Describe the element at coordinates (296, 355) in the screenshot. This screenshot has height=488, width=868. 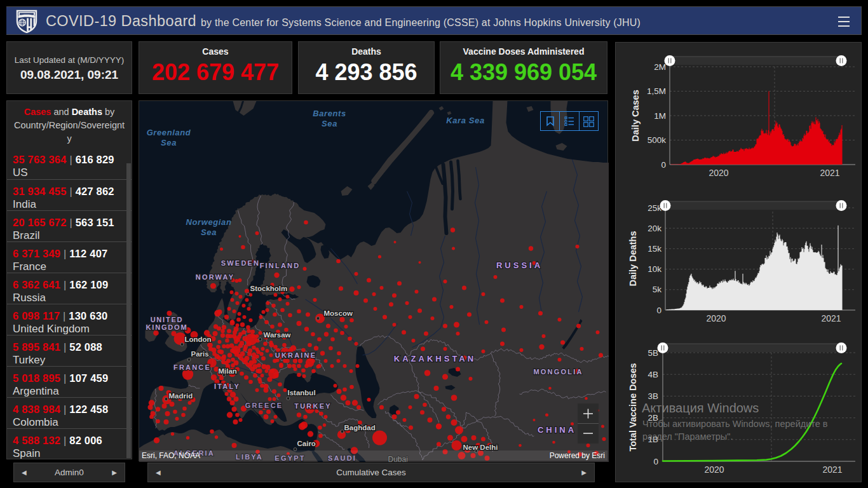
I see `svg-text: UKRAINE` at that location.